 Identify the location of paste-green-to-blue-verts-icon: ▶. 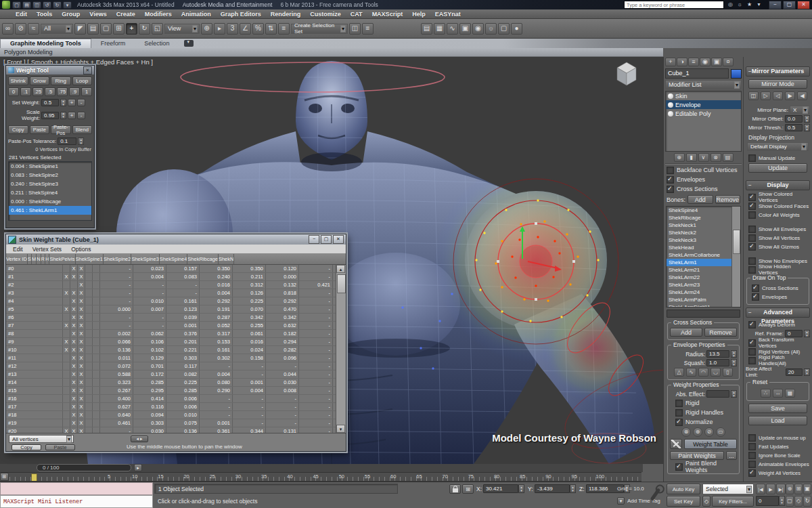
(790, 96).